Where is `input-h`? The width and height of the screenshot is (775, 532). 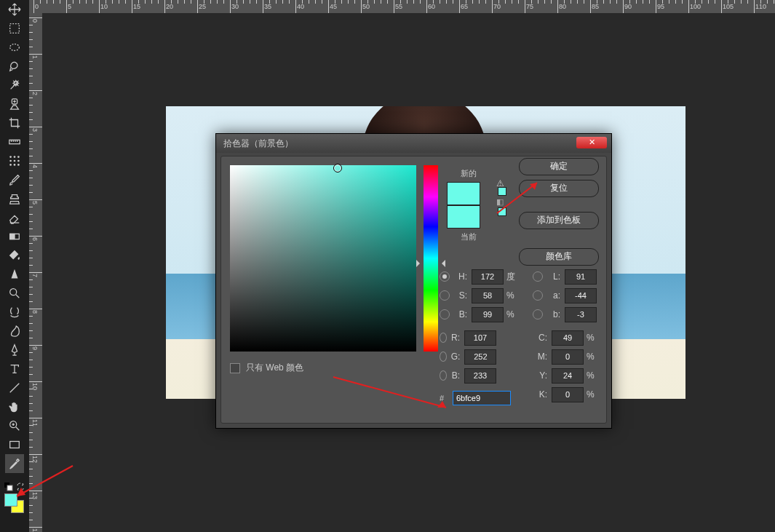
input-h is located at coordinates (488, 277).